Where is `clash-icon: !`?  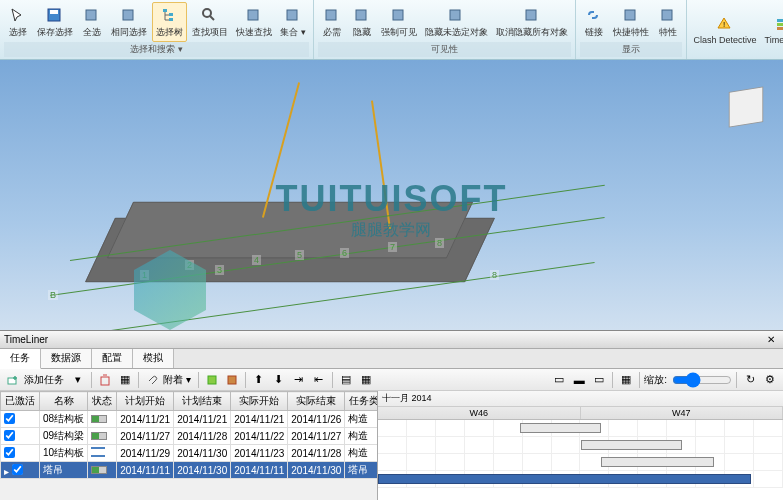 clash-icon: ! is located at coordinates (725, 25).